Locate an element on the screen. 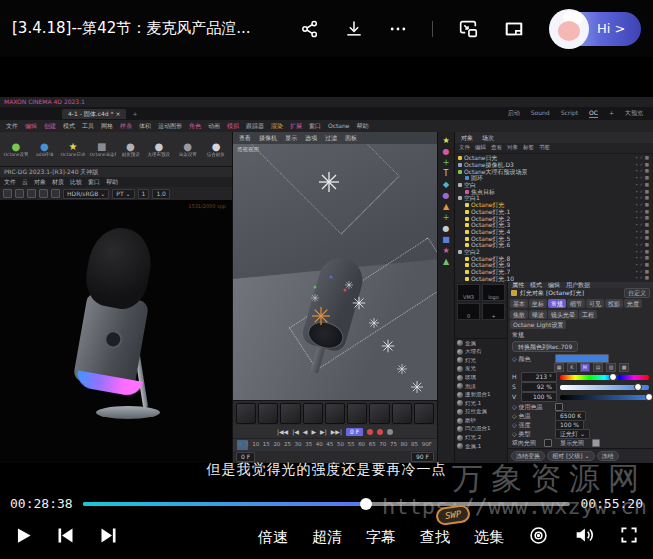  hsv-slider-row: S92 % is located at coordinates (580, 387).